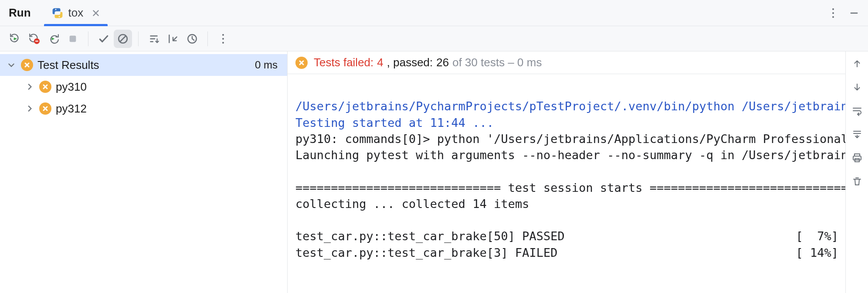 This screenshot has height=293, width=868. I want to click on more-icon, so click(833, 13).